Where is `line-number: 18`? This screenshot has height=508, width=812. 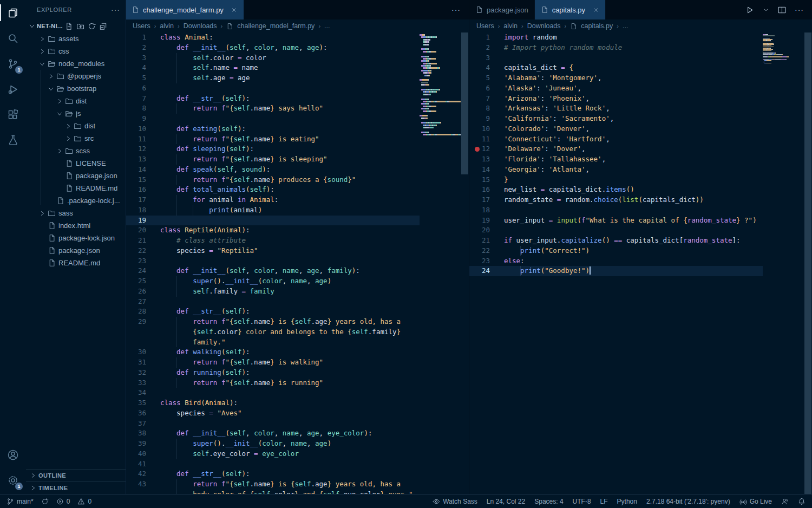 line-number: 18 is located at coordinates (143, 210).